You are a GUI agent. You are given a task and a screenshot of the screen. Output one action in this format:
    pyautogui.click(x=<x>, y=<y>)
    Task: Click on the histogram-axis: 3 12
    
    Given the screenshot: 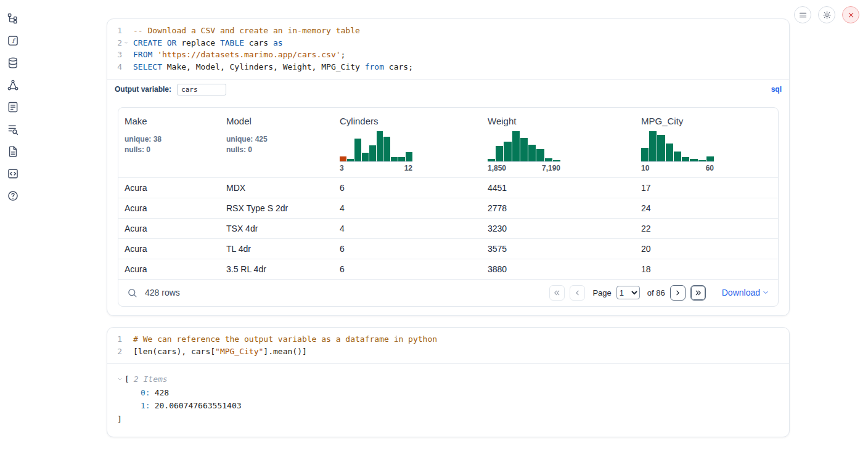 What is the action you would take?
    pyautogui.click(x=376, y=168)
    